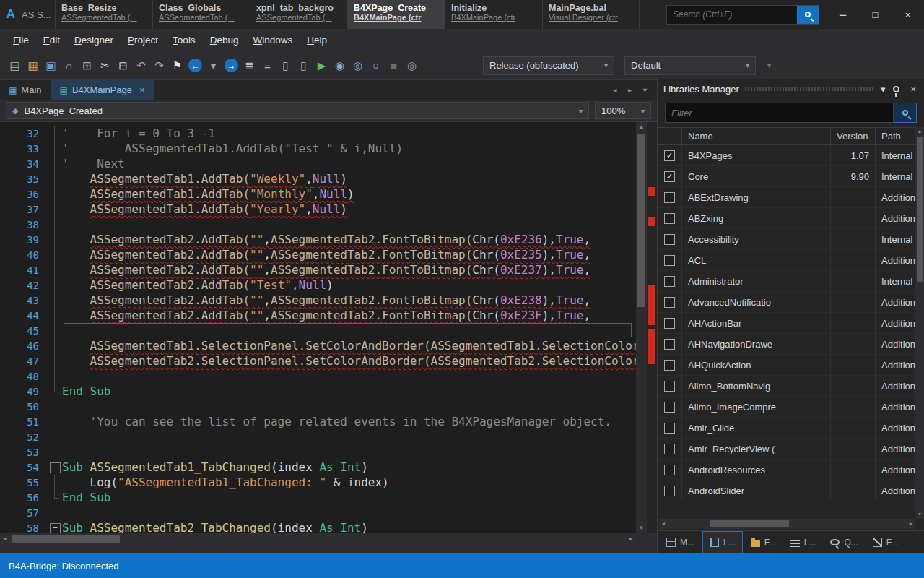 Image resolution: width=924 pixels, height=578 pixels. Describe the element at coordinates (787, 470) in the screenshot. I see `library-row: AndroidResourcesAdditional` at that location.